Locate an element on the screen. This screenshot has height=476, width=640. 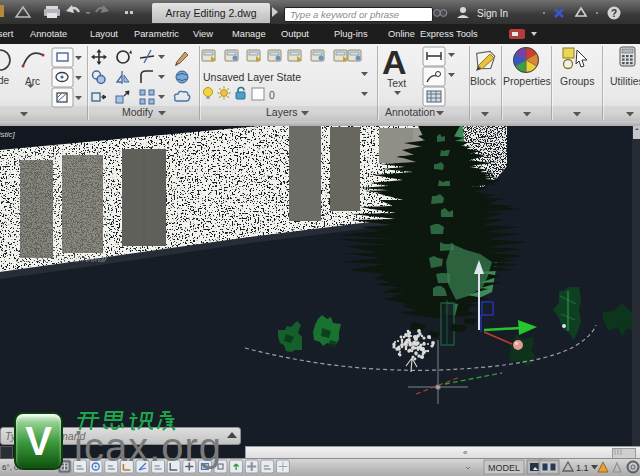
svg-text: Properties is located at coordinates (527, 81).